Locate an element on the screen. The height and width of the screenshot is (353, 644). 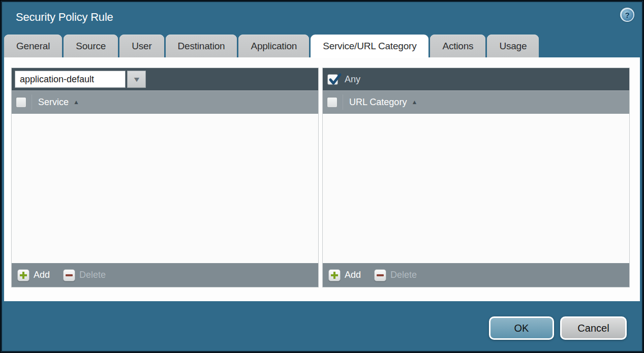
url-category-add-button: Add is located at coordinates (345, 275).